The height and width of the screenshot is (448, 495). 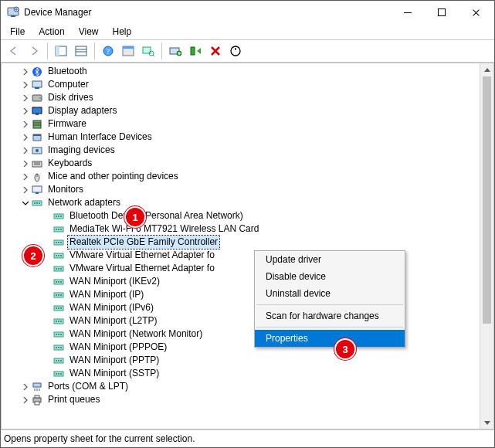 What do you see at coordinates (108, 51) in the screenshot?
I see `toolbar-help-button: ?` at bounding box center [108, 51].